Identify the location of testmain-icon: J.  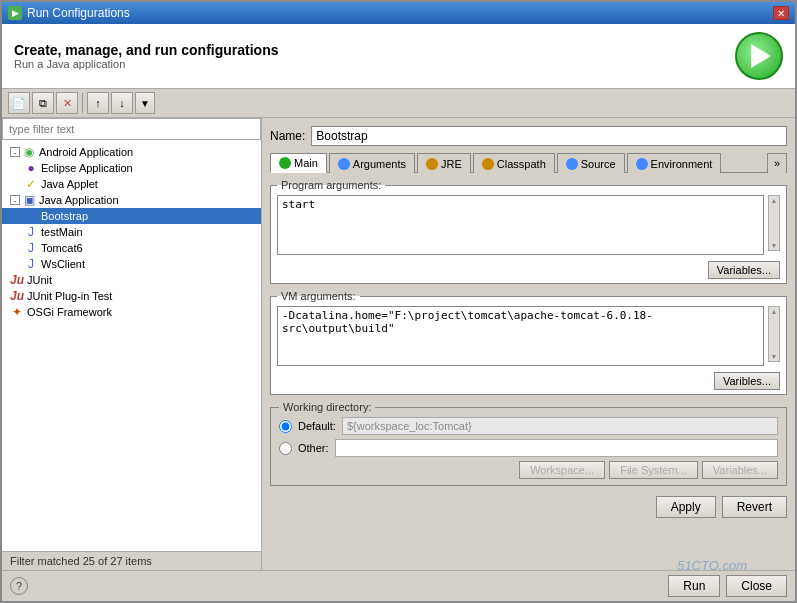
(31, 232).